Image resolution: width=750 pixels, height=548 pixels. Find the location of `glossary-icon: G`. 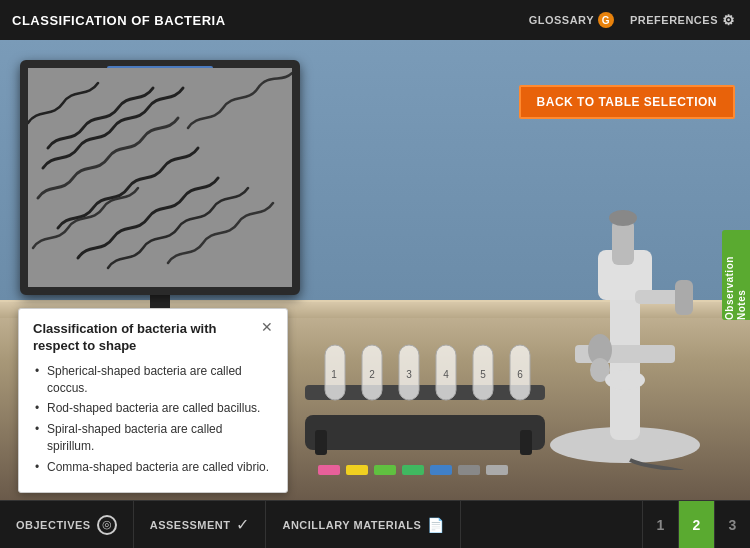

glossary-icon: G is located at coordinates (606, 20).